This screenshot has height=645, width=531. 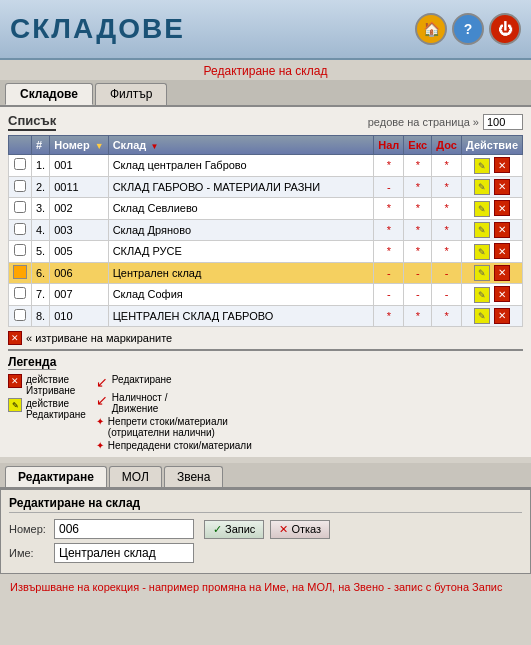 I want to click on col-name: Склад ▼, so click(x=241, y=146).